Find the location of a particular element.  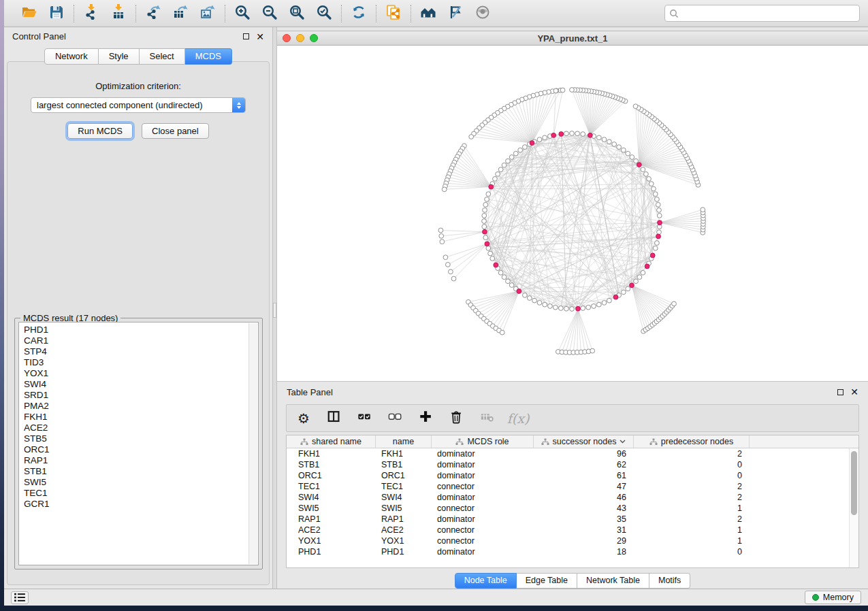

criterion-select: largest connected component (undirected) is located at coordinates (138, 105).